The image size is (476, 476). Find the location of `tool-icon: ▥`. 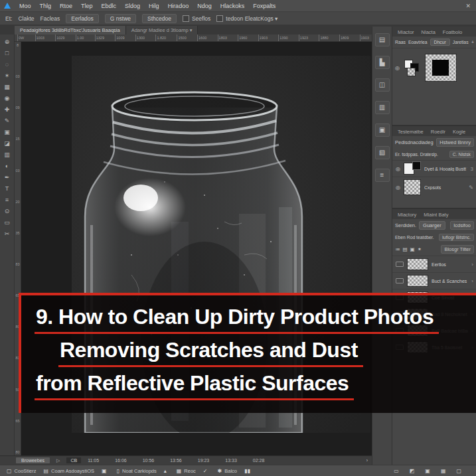

tool-icon: ▥ is located at coordinates (7, 155).